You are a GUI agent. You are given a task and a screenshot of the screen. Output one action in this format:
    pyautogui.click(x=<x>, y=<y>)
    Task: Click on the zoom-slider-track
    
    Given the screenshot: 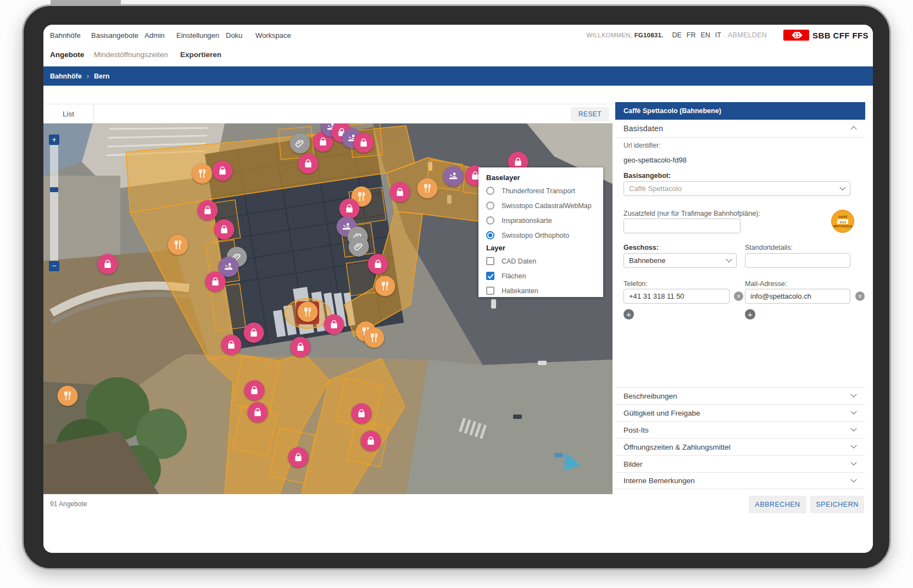 What is the action you would take?
    pyautogui.click(x=54, y=198)
    